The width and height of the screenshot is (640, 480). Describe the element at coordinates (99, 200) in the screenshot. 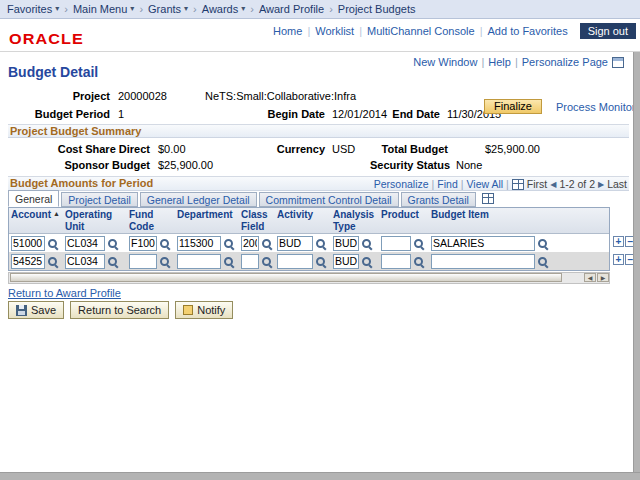

I see `tab-project-detail: Project Detail` at that location.